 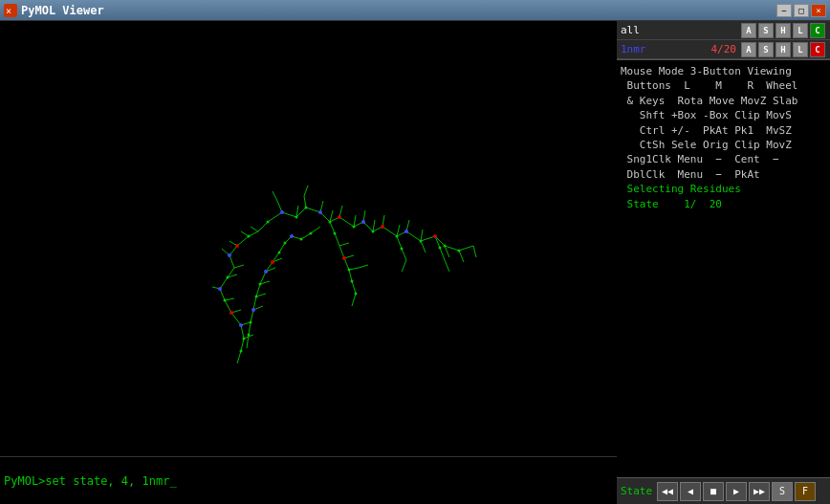 I want to click on close-button: ×, so click(x=819, y=11).